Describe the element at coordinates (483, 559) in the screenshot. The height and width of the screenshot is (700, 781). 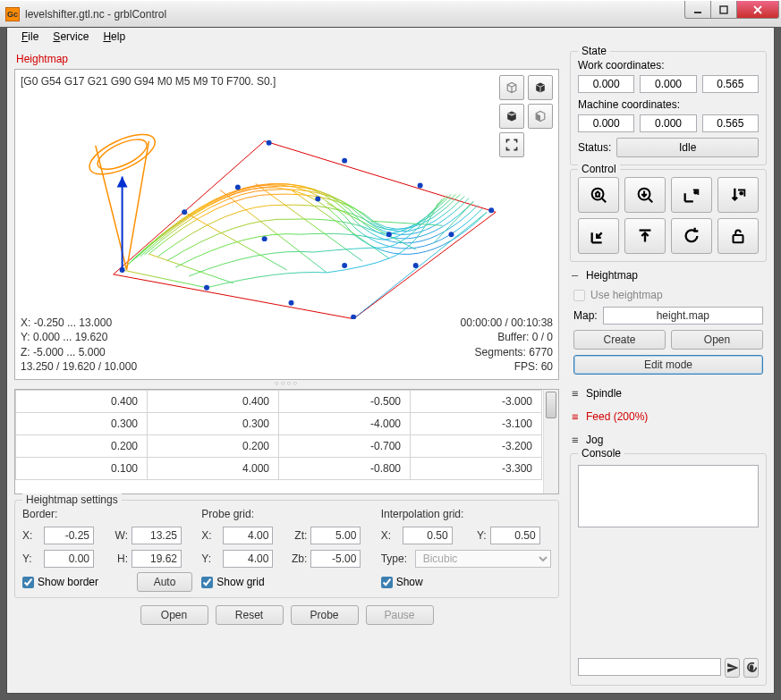
I see `interp-type-select: Bicubic` at that location.